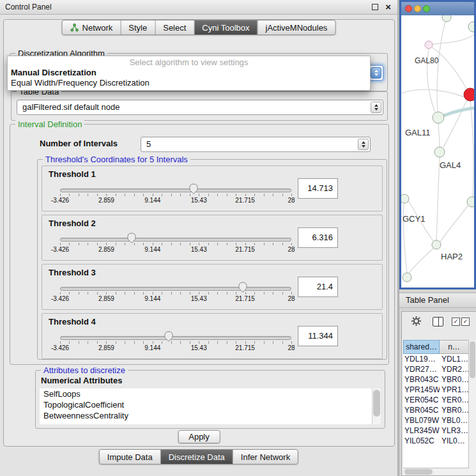 Image resolution: width=476 pixels, height=476 pixels. What do you see at coordinates (210, 405) in the screenshot?
I see `attribute-list-item: TopologicalCoefficient` at bounding box center [210, 405].